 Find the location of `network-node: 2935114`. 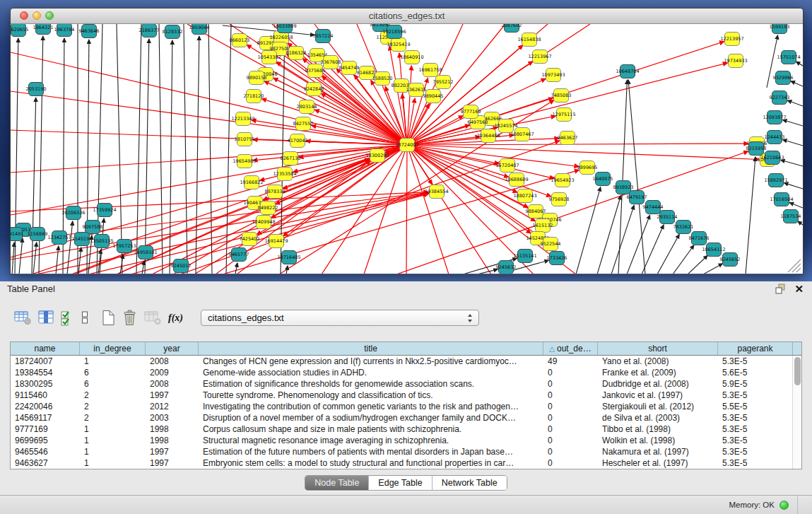

network-node: 2935114 is located at coordinates (667, 218).